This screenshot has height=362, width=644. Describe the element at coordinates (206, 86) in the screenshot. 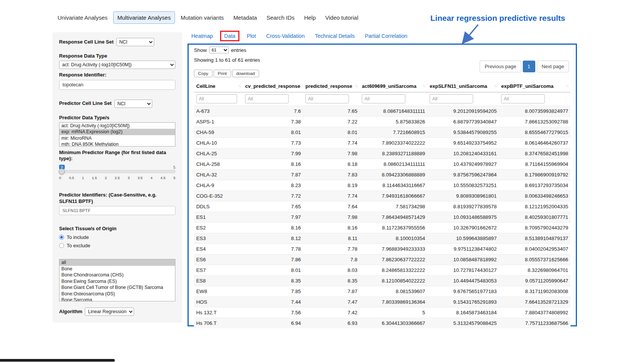

I see `col-header-label: CellLine` at that location.